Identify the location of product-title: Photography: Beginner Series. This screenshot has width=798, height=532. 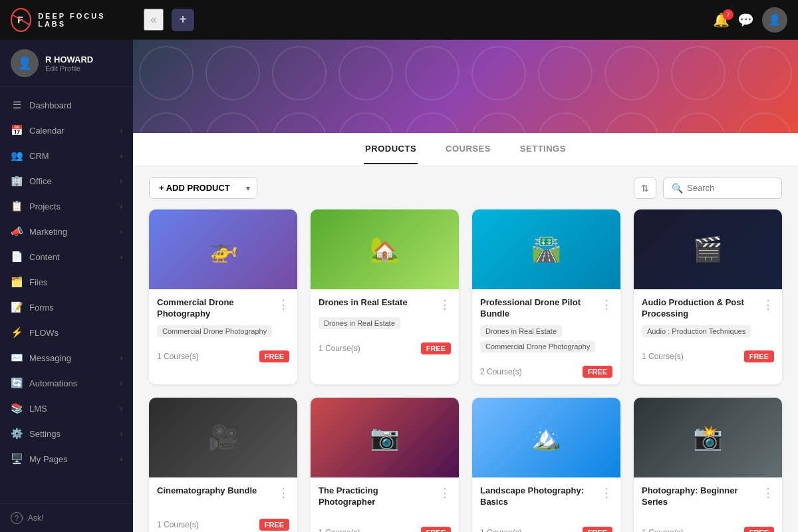
(700, 497).